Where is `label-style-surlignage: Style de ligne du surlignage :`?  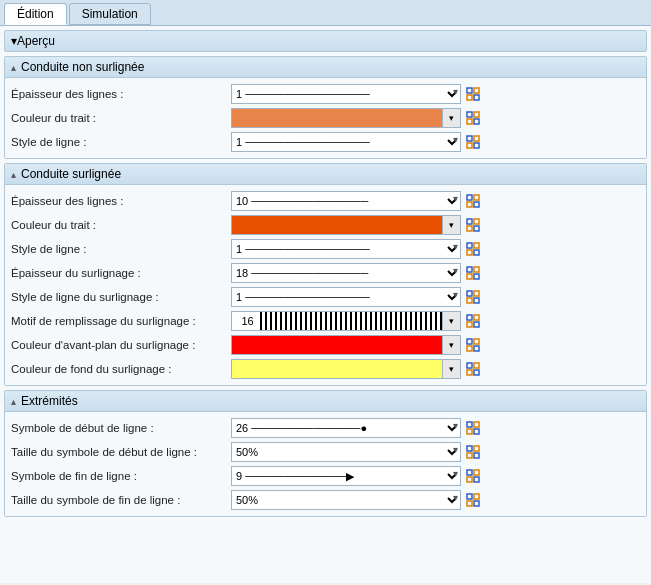
label-style-surlignage: Style de ligne du surlignage : is located at coordinates (121, 297).